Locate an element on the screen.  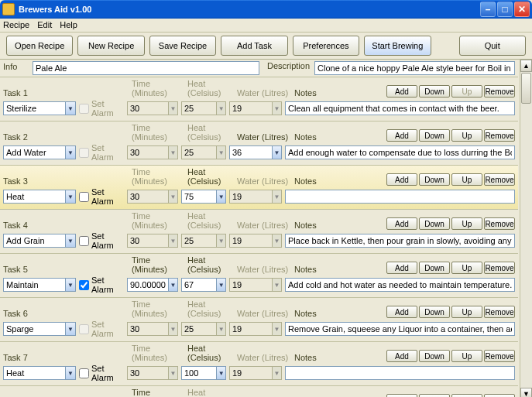
time-combo-input is located at coordinates (148, 285).